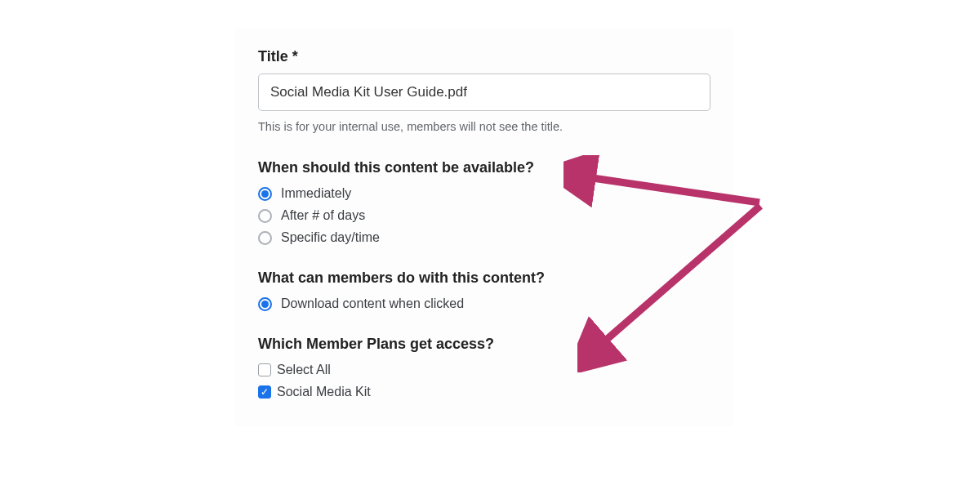 This screenshot has width=980, height=490. Describe the element at coordinates (484, 345) in the screenshot. I see `plans-heading: Which Member Plans get access?` at that location.